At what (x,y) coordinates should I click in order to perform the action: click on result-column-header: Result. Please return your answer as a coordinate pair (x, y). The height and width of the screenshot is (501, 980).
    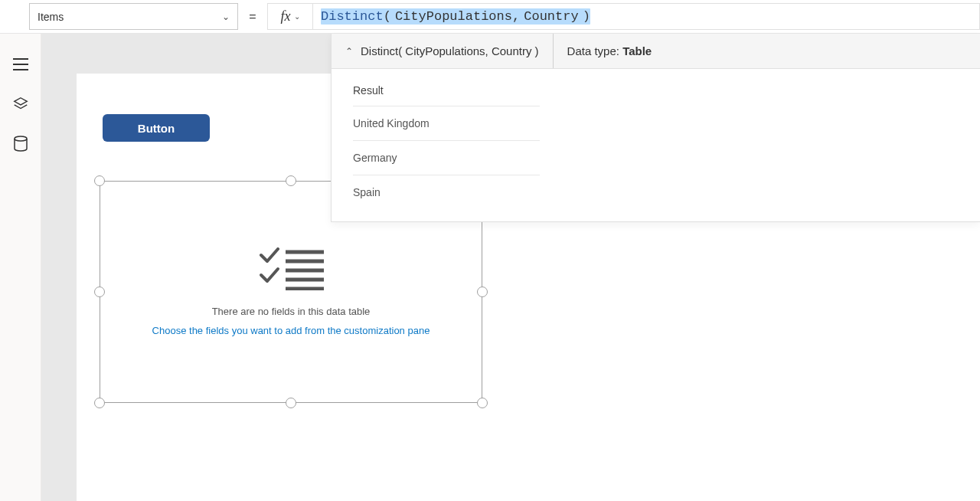
    Looking at the image, I should click on (446, 90).